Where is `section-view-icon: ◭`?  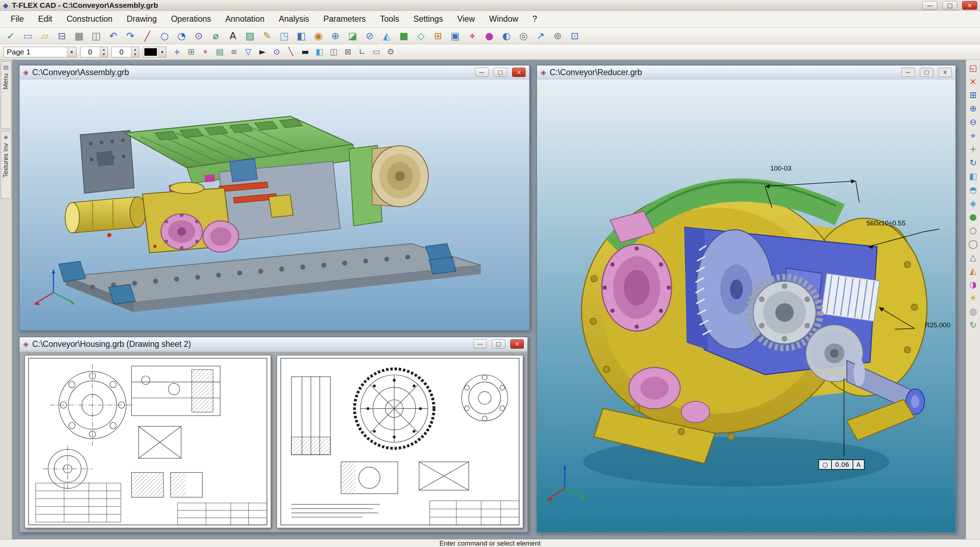 section-view-icon: ◭ is located at coordinates (973, 271).